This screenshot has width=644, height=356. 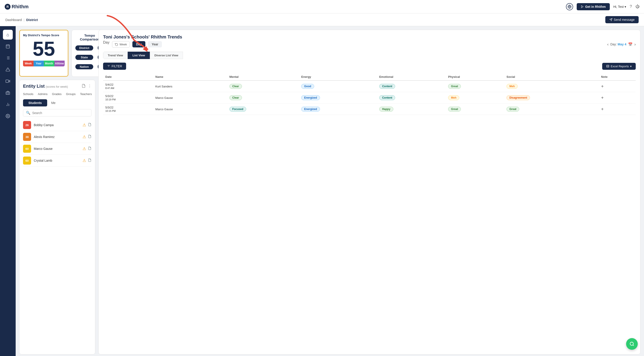 I want to click on user-greeting: Hi, Test ▾, so click(x=620, y=7).